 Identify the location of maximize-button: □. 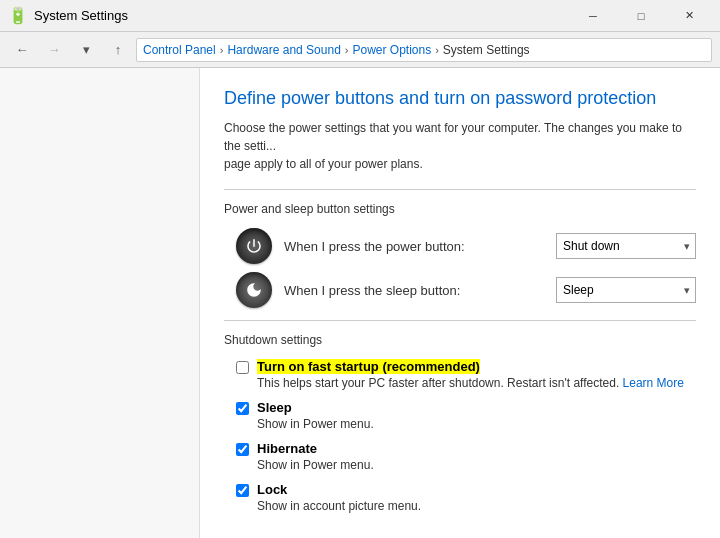
(641, 16).